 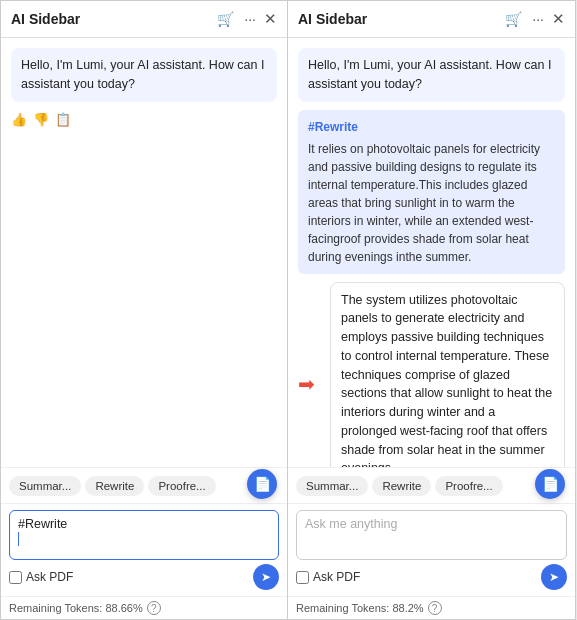 What do you see at coordinates (144, 20) in the screenshot?
I see `left-panel-header: AI Sidebar 🛒 ··· ✕` at bounding box center [144, 20].